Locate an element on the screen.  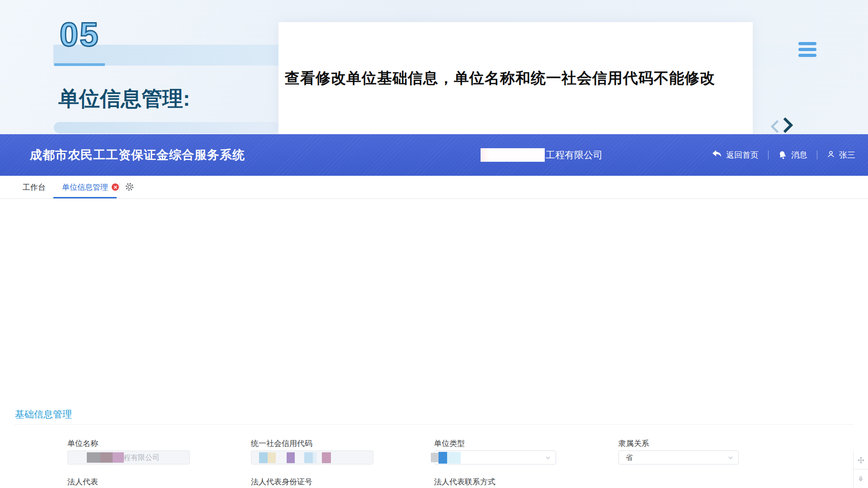
user-icon is located at coordinates (831, 155).